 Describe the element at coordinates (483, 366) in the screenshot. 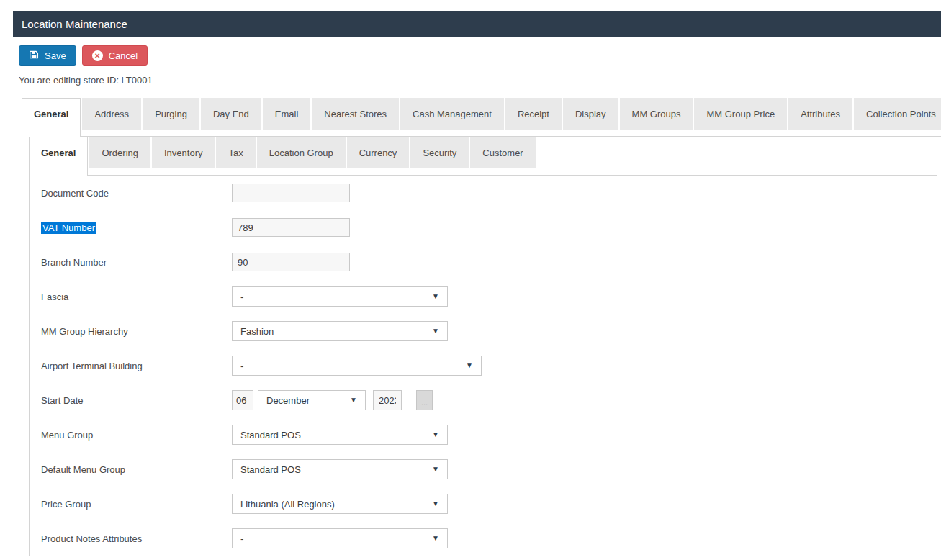

I see `form-row: Airport Terminal Building - ▼` at that location.